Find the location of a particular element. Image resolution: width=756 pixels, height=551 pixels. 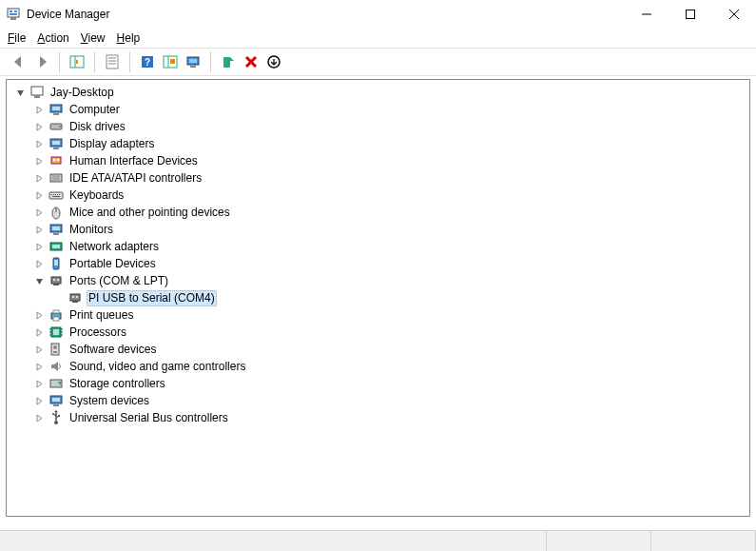

tree-node-keyboards: Keyboards is located at coordinates (392, 195).